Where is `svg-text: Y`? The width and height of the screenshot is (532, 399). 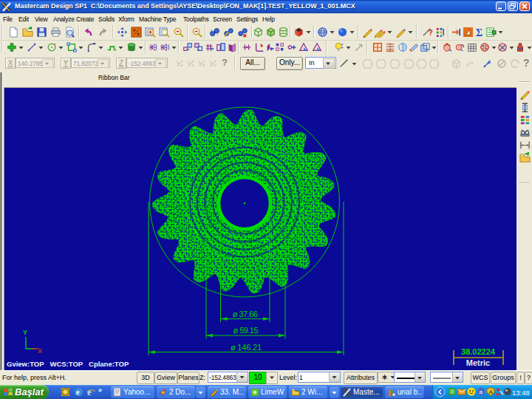 svg-text: Y is located at coordinates (25, 332).